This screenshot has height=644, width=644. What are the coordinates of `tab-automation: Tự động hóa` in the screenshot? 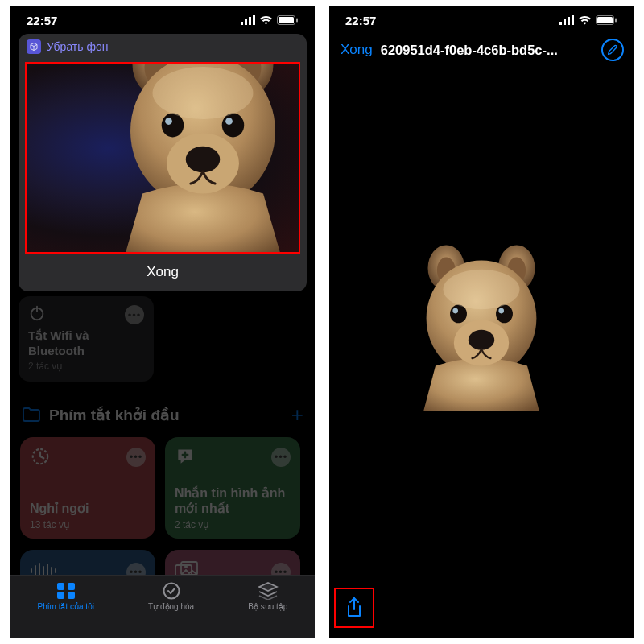 It's located at (171, 597).